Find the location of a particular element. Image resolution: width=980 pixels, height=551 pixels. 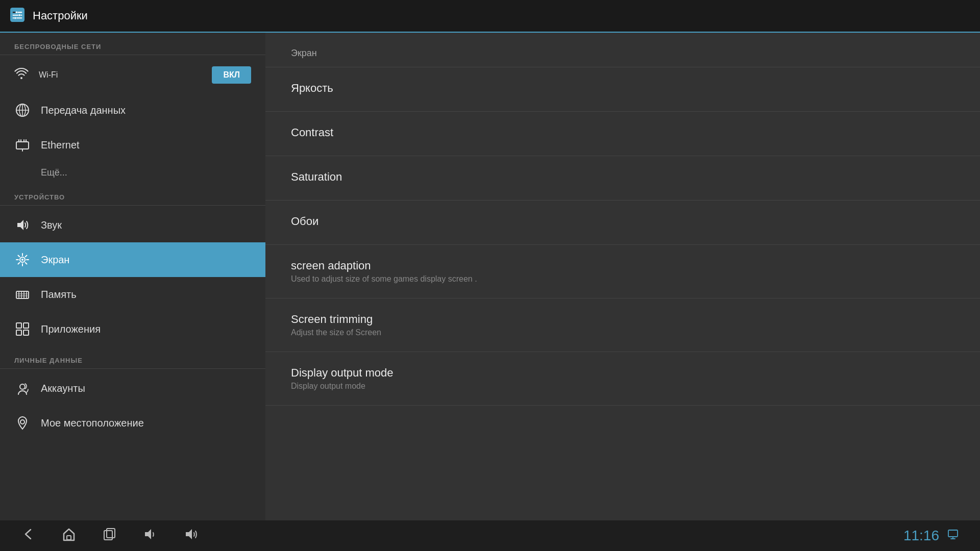

ethernet-label: Ethernet is located at coordinates (60, 145).